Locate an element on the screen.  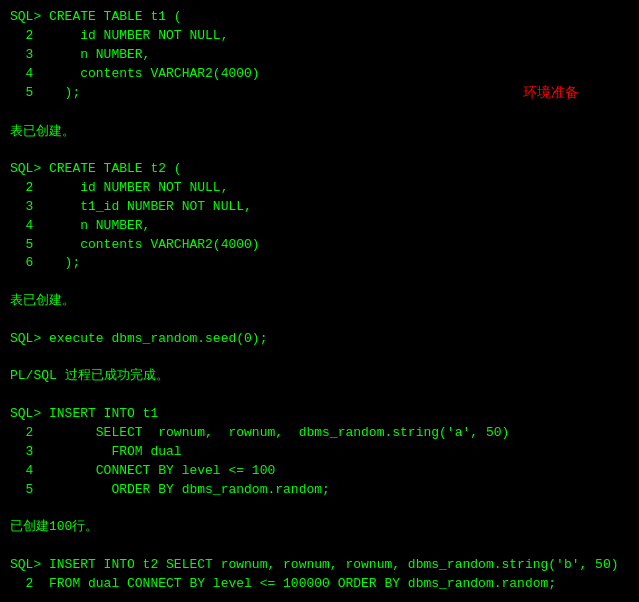
line-12: 4 n NUMBER, is located at coordinates (320, 226).